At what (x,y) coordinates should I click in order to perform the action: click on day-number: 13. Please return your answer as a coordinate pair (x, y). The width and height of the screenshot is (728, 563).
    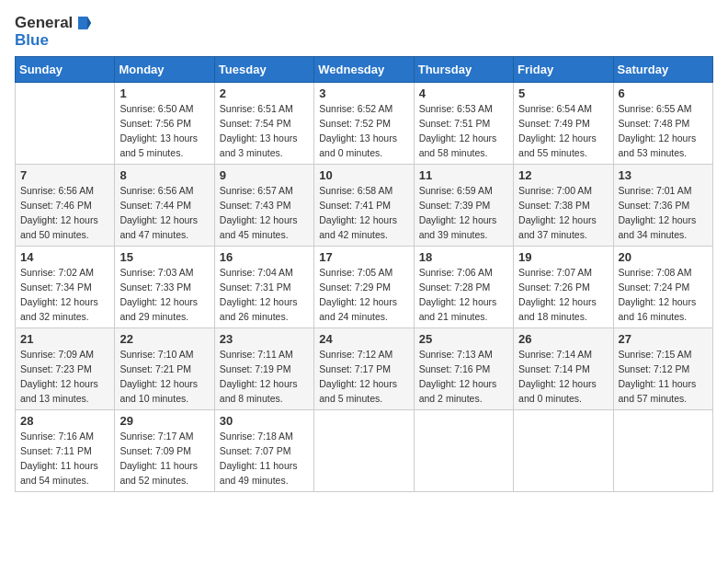
    Looking at the image, I should click on (664, 175).